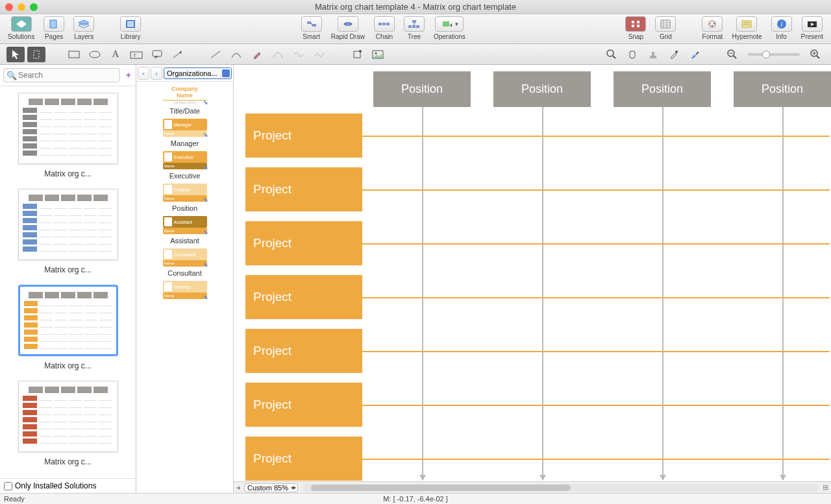  What do you see at coordinates (216, 54) in the screenshot?
I see `line-tool` at bounding box center [216, 54].